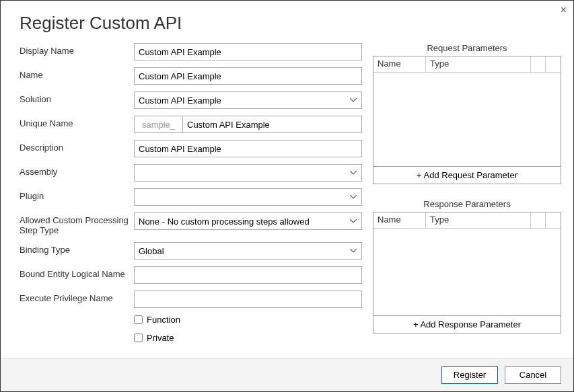 This screenshot has width=574, height=392. I want to click on function-checkbox, so click(139, 320).